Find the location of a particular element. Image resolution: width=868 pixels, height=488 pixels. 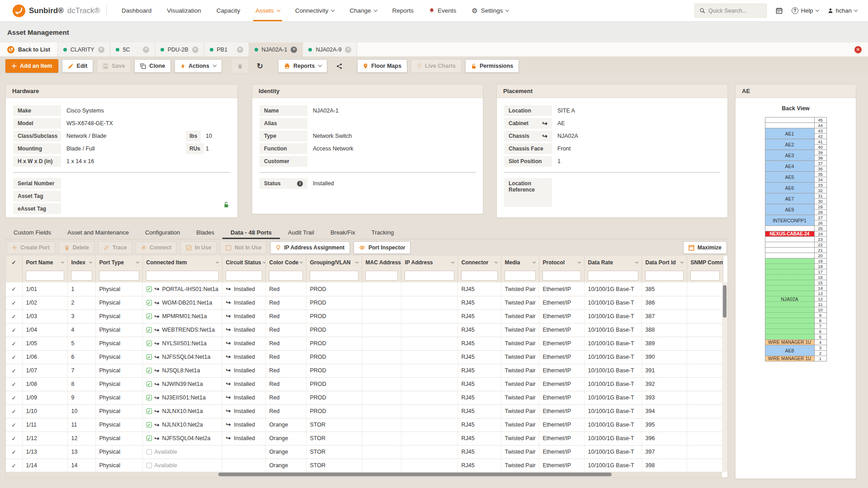

filter-input-protocol is located at coordinates (561, 276).